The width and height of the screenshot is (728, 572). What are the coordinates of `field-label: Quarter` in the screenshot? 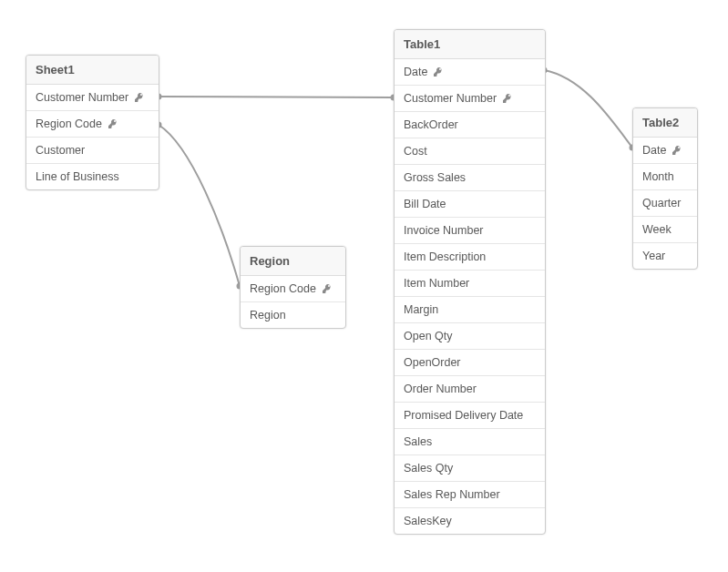 It's located at (661, 203).